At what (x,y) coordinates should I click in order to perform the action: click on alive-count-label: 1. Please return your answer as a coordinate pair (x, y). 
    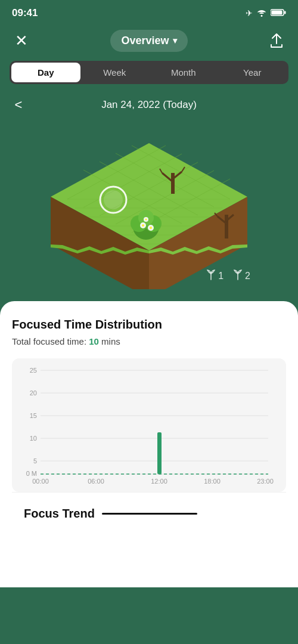
    Looking at the image, I should click on (221, 276).